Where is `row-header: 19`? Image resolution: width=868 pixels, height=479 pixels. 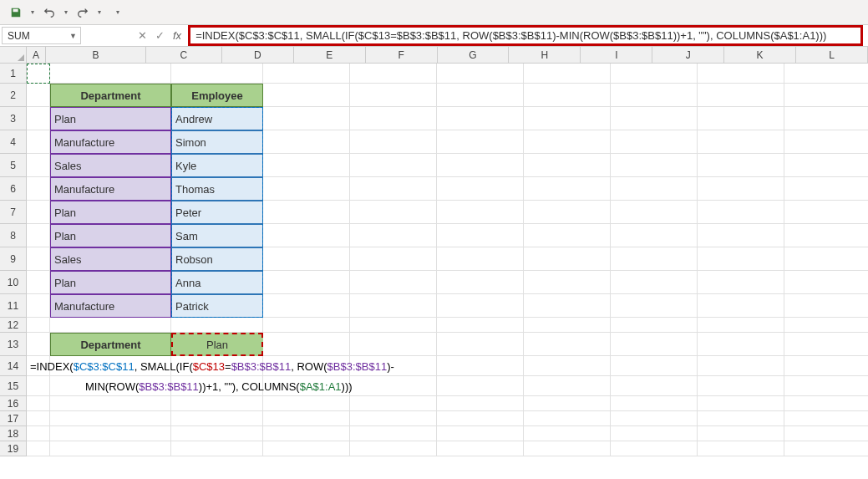
row-header: 19 is located at coordinates (13, 449).